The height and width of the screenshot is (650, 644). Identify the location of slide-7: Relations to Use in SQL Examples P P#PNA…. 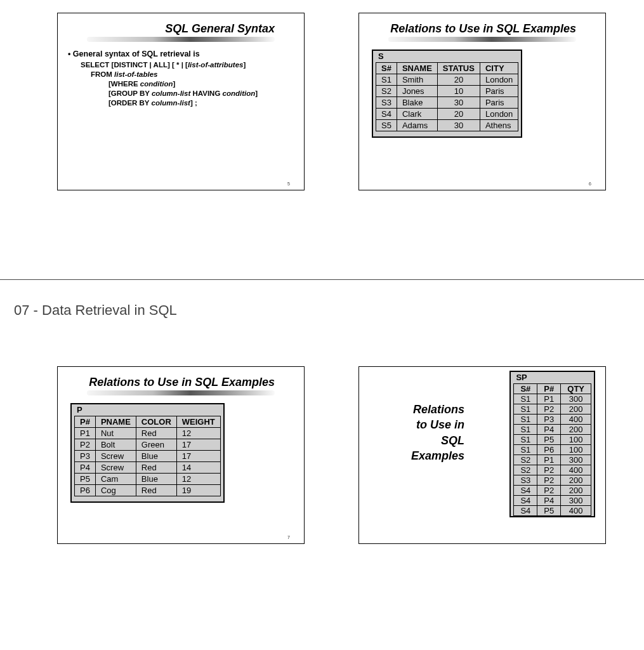
(181, 455).